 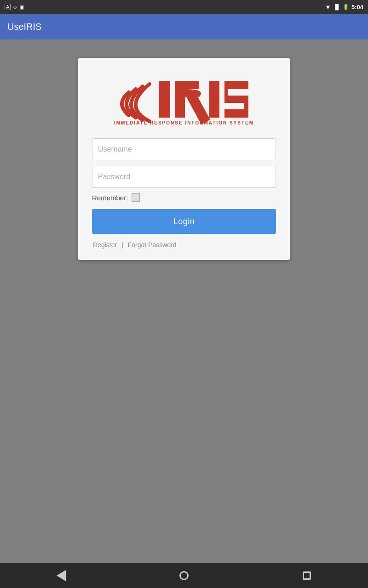 I want to click on recents-button, so click(x=307, y=576).